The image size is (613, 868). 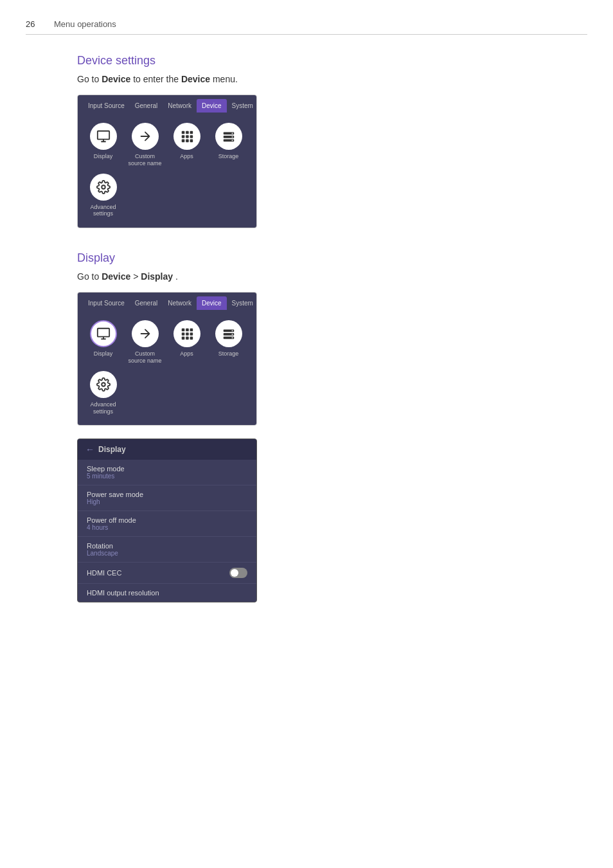 What do you see at coordinates (116, 79) in the screenshot?
I see `section1-desc-bold1: Device` at bounding box center [116, 79].